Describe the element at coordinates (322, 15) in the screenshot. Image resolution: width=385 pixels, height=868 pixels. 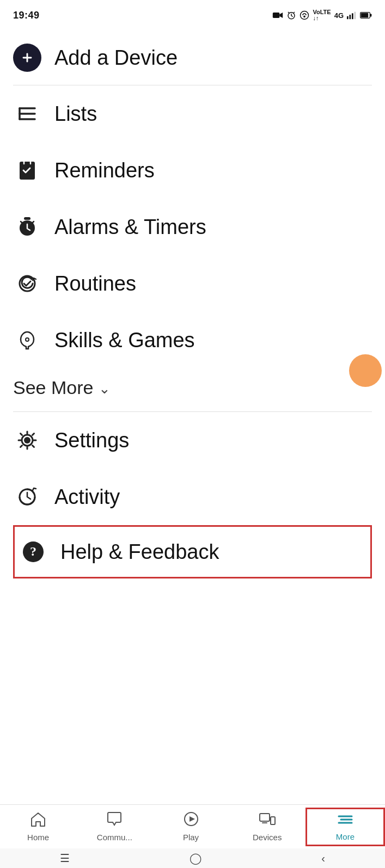
I see `status-icons: VoLTE↓↑ 4G` at that location.